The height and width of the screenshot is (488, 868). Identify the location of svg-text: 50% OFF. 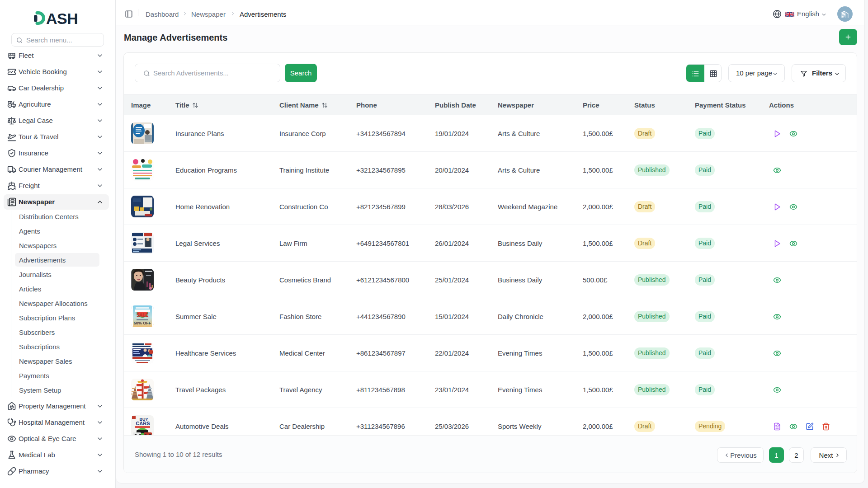
(143, 323).